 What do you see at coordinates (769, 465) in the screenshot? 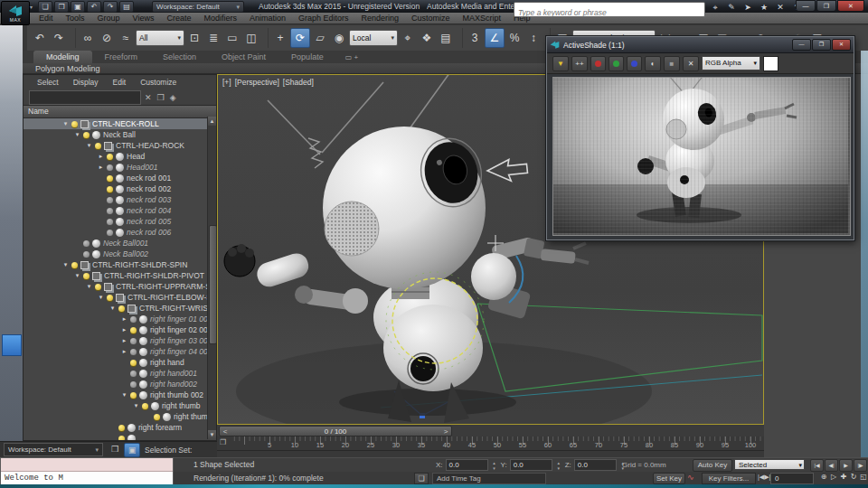
I see `key-mode-dropdown: Selected` at bounding box center [769, 465].